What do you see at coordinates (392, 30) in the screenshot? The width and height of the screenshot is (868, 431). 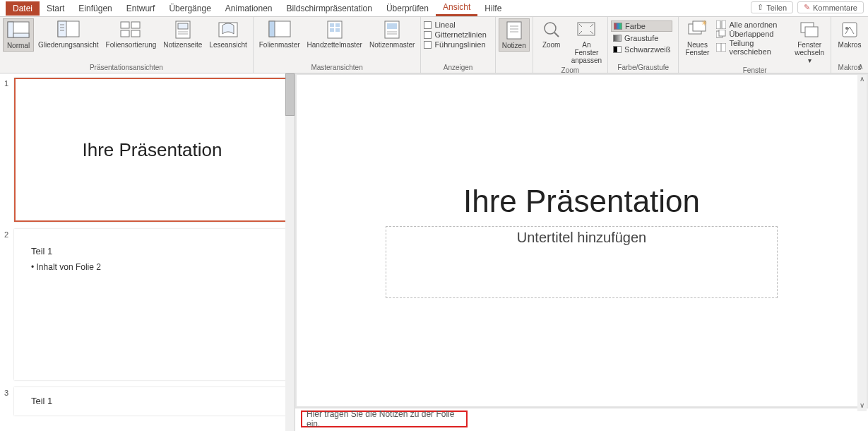 I see `notes-master-icon` at bounding box center [392, 30].